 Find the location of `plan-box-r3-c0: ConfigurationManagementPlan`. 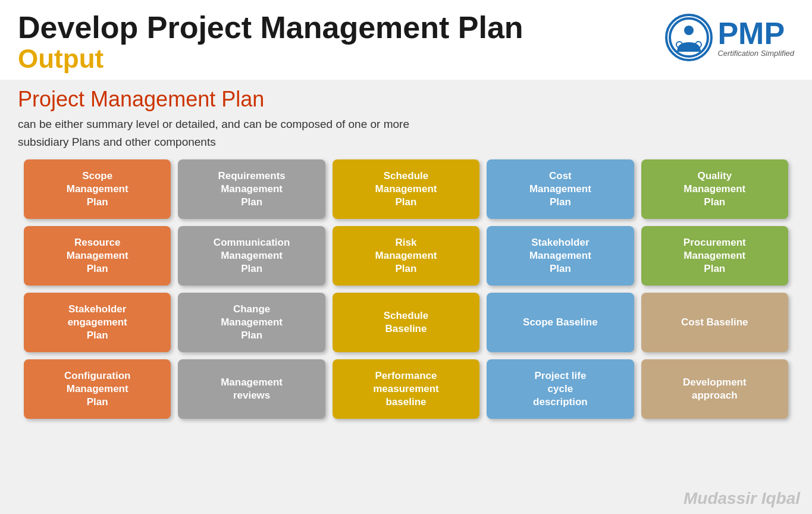

plan-box-r3-c0: ConfigurationManagementPlan is located at coordinates (98, 389).